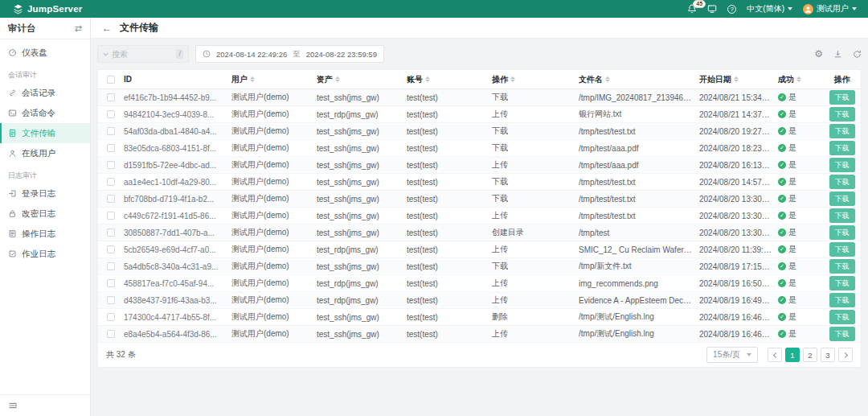 The height and width of the screenshot is (416, 868). I want to click on search-box: /, so click(143, 54).